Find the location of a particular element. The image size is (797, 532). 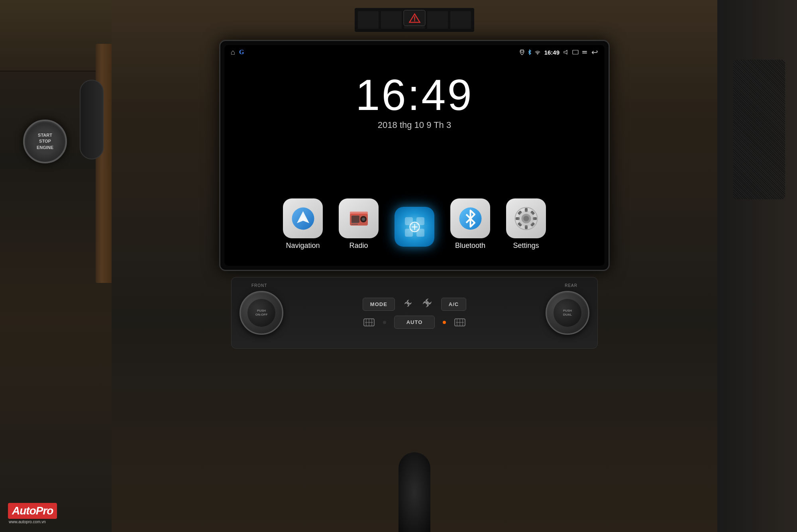

center-app is located at coordinates (414, 228).